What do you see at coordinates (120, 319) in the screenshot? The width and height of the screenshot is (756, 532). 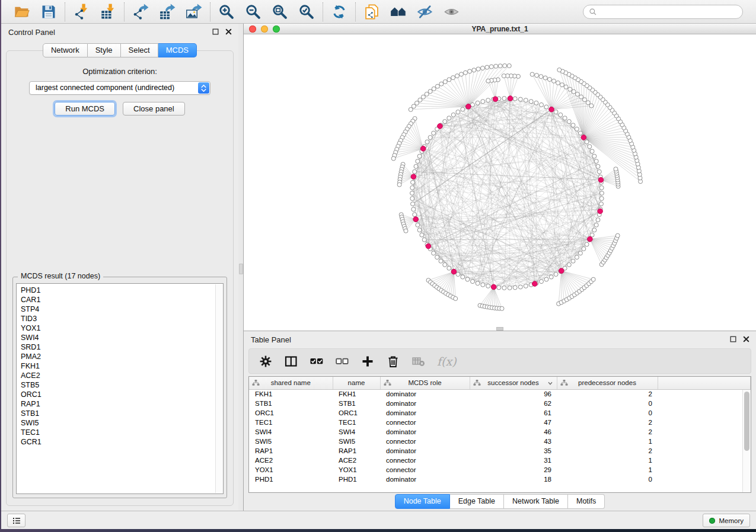 I see `list-item: TID3` at bounding box center [120, 319].